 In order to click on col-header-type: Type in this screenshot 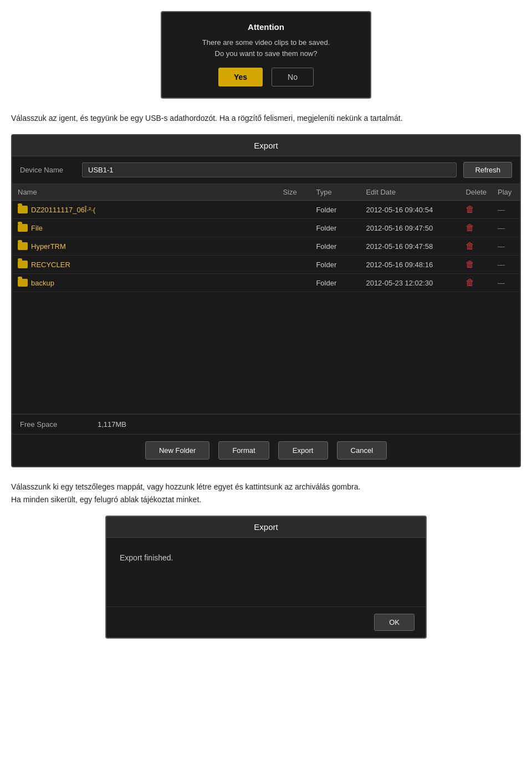, I will do `click(335, 192)`.